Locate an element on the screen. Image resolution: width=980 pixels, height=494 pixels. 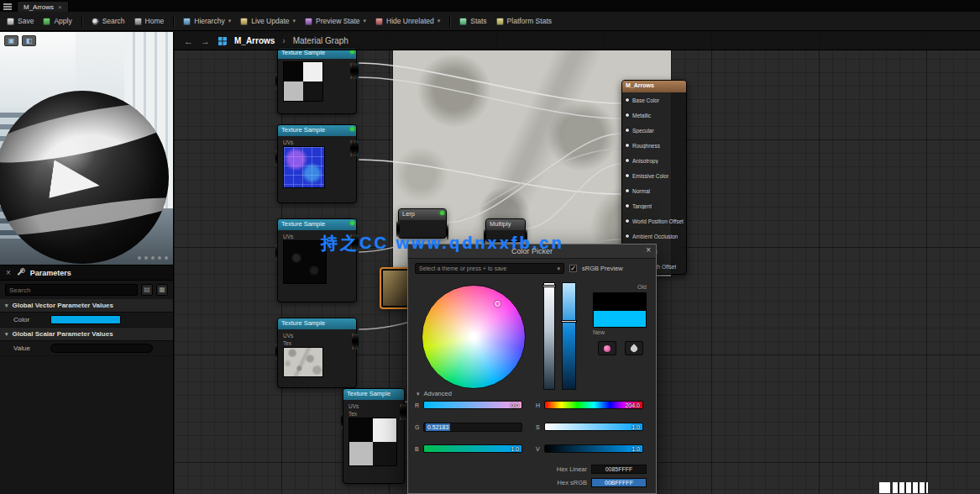
viewport-toggle-icon: ▣ is located at coordinates (12, 40).